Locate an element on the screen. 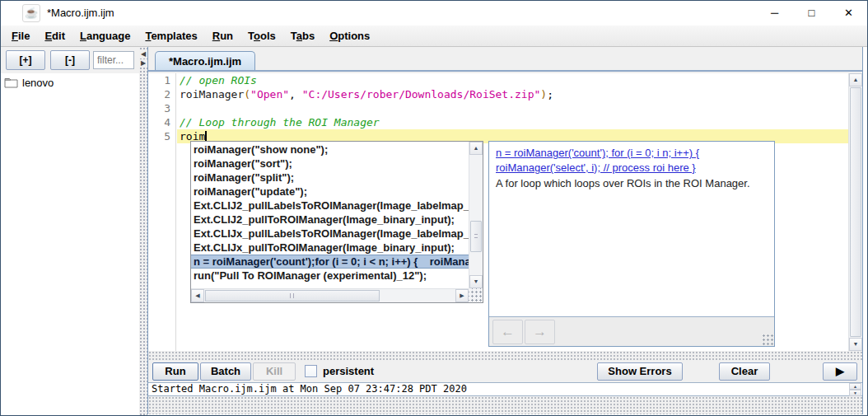 Image resolution: width=868 pixels, height=416 pixels. autocomplete-item: roiManager("sort"); is located at coordinates (329, 163).